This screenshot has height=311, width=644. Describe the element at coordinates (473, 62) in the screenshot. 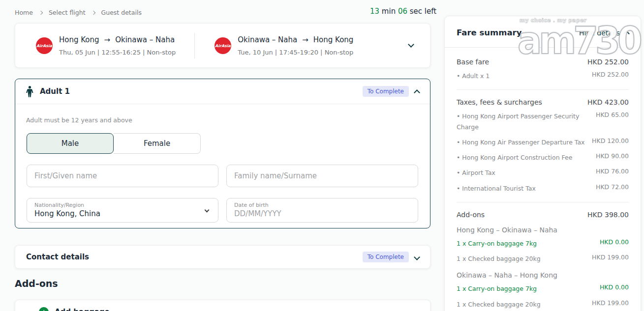

I see `base-fare-label: Base fare` at that location.